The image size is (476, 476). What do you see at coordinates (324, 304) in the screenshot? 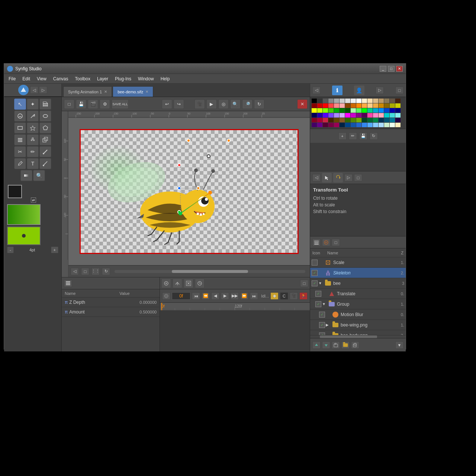
I see `layer-group-expand: ▼` at bounding box center [324, 304].